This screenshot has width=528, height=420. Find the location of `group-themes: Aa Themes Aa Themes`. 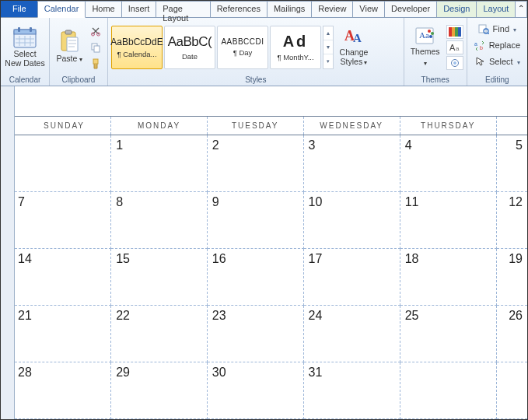

group-themes: Aa Themes Aa Themes is located at coordinates (435, 51).